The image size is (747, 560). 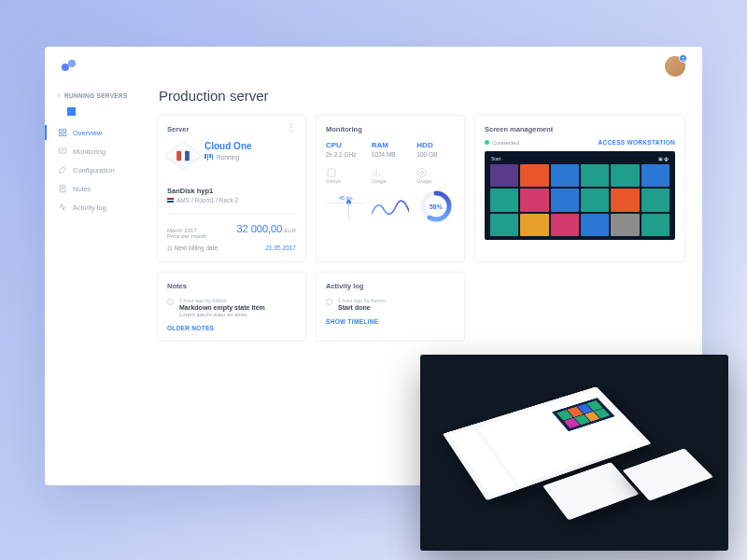 I want to click on notes-icon, so click(x=63, y=189).